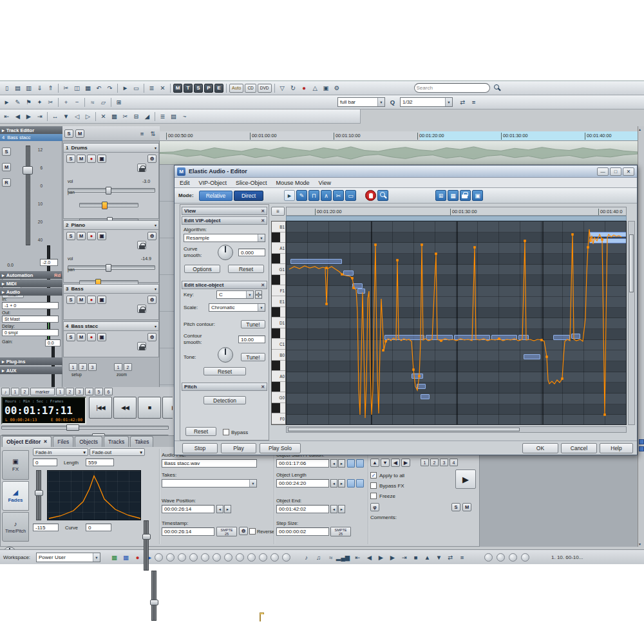 The image size is (644, 644). I want to click on ripple-edit-icon: ≡, so click(474, 102).